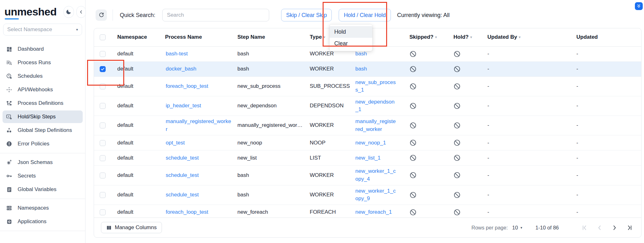 This screenshot has height=243, width=644. Describe the element at coordinates (365, 15) in the screenshot. I see `hold-clear-hold-button: Hold / Clear Hold` at that location.